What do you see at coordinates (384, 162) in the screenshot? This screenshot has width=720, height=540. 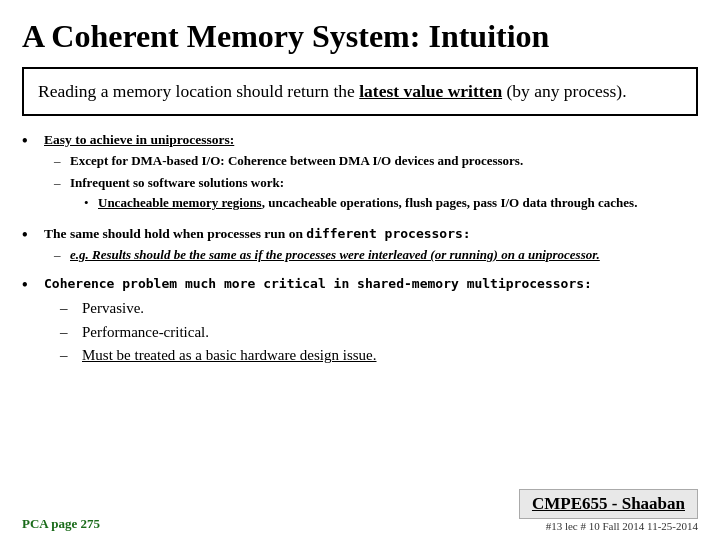 I see `sub-text-1-1: Except for DMA-based I/O: Coherence betw…` at bounding box center [384, 162].